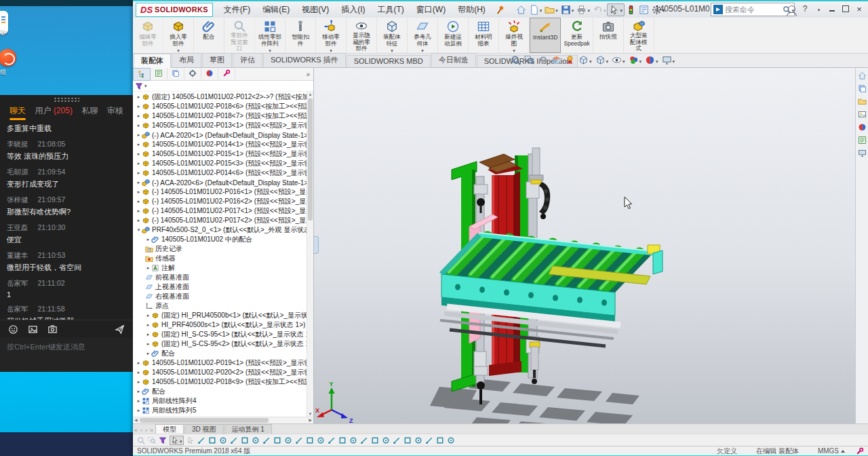 The width and height of the screenshot is (868, 456). What do you see at coordinates (223, 221) in the screenshot?
I see `tree-item: ▸ (-) 140505-L01M01U02-P017<2> (預設<<預設>_…` at bounding box center [223, 221].